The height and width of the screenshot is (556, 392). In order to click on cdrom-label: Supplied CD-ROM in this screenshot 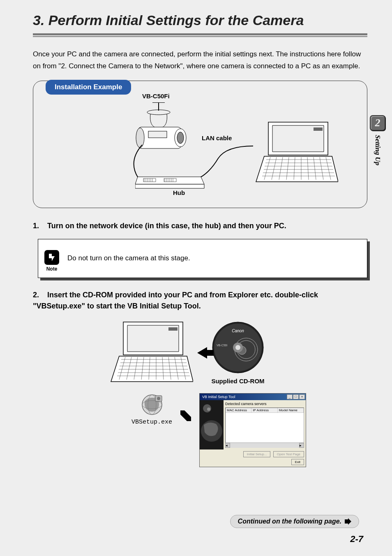, I will do `click(238, 381)`.